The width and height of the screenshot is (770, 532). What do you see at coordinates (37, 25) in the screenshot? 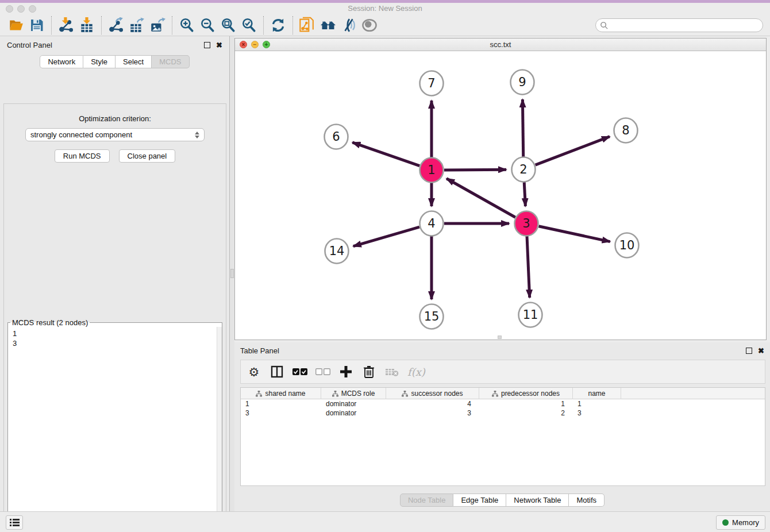
I see `save-session-icon` at bounding box center [37, 25].